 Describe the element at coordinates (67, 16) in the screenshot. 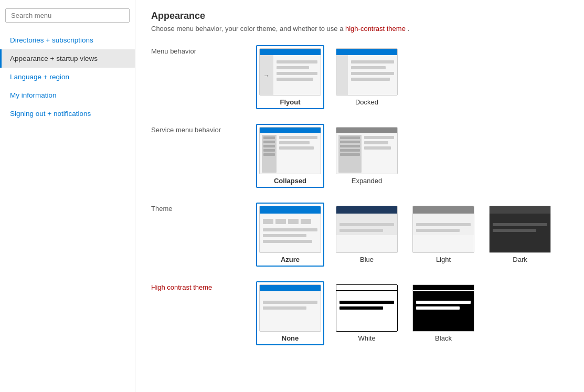

I see `search-box` at that location.